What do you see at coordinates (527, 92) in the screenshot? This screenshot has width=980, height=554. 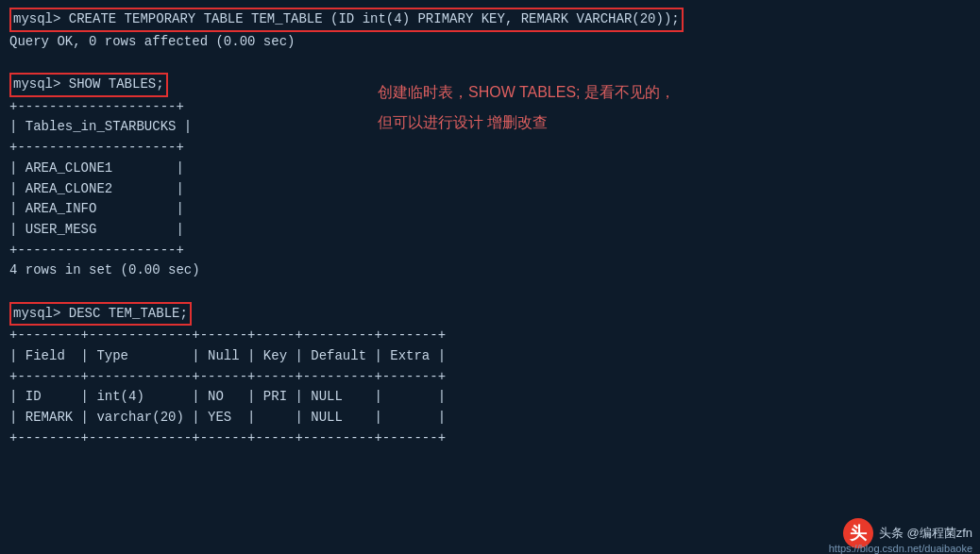 I see `annotation-line-1: 创建临时表，SHOW TABLES; 是看不见的，` at bounding box center [527, 92].